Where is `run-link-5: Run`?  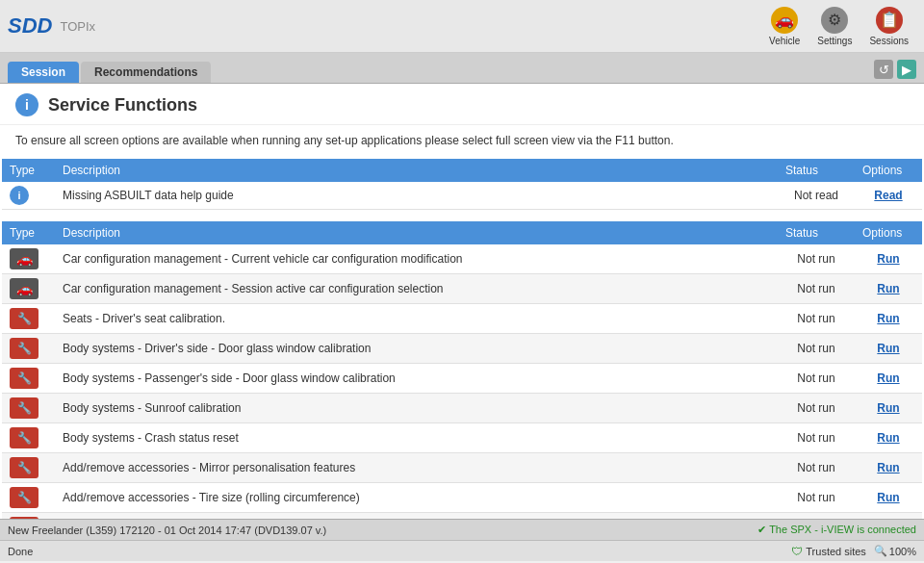 run-link-5: Run is located at coordinates (887, 408).